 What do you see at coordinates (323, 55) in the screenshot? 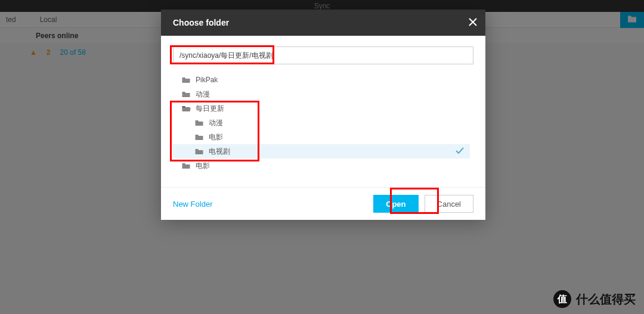
I see `folder-path-input` at bounding box center [323, 55].